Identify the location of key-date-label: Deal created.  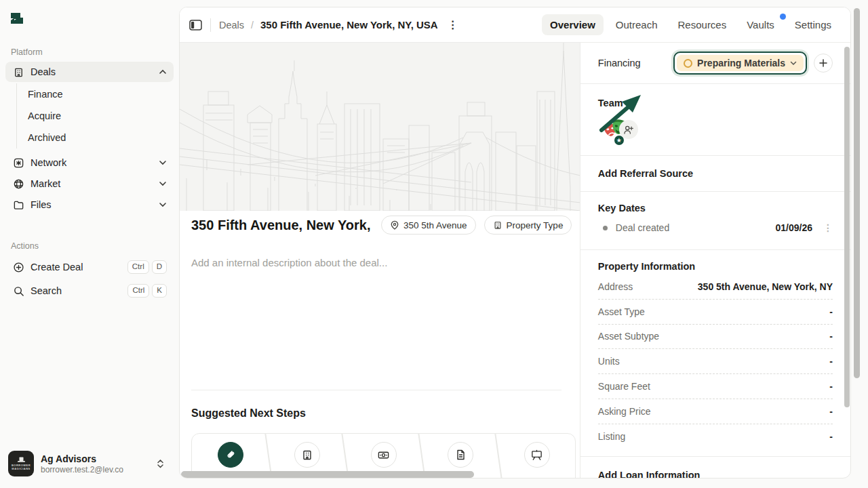
(643, 228).